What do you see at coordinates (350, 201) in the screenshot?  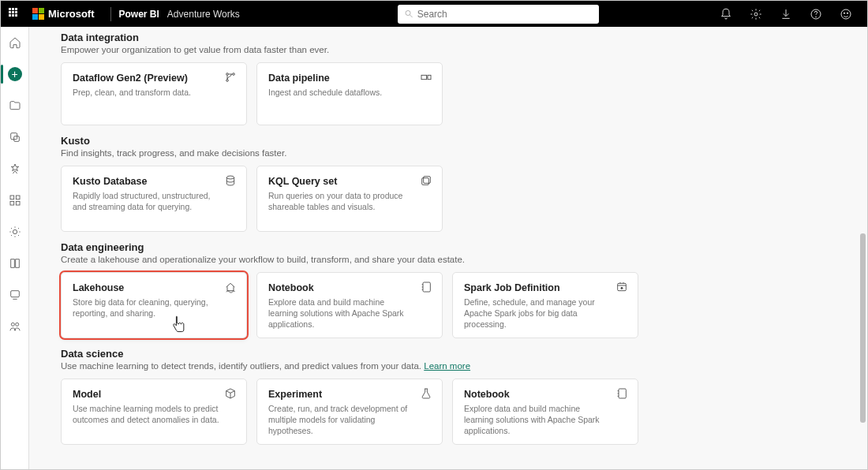 I see `card-desc: Run queries on your data to produce shar…` at bounding box center [350, 201].